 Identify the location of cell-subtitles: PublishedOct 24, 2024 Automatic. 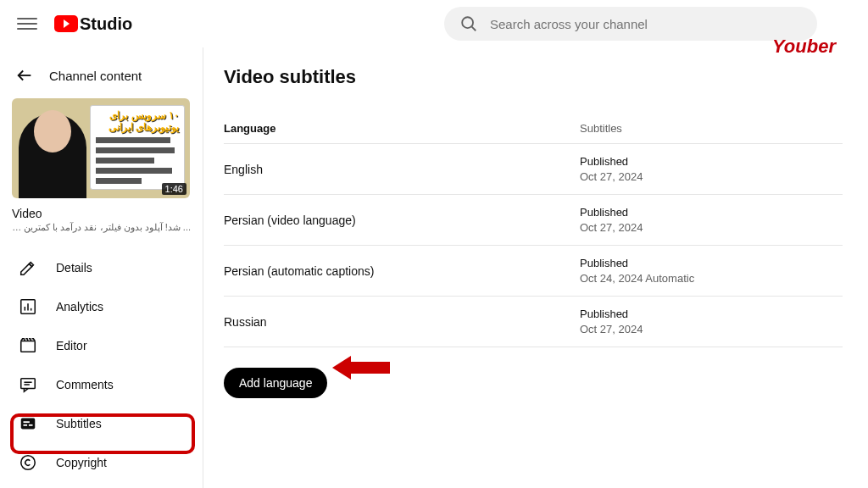
(637, 271).